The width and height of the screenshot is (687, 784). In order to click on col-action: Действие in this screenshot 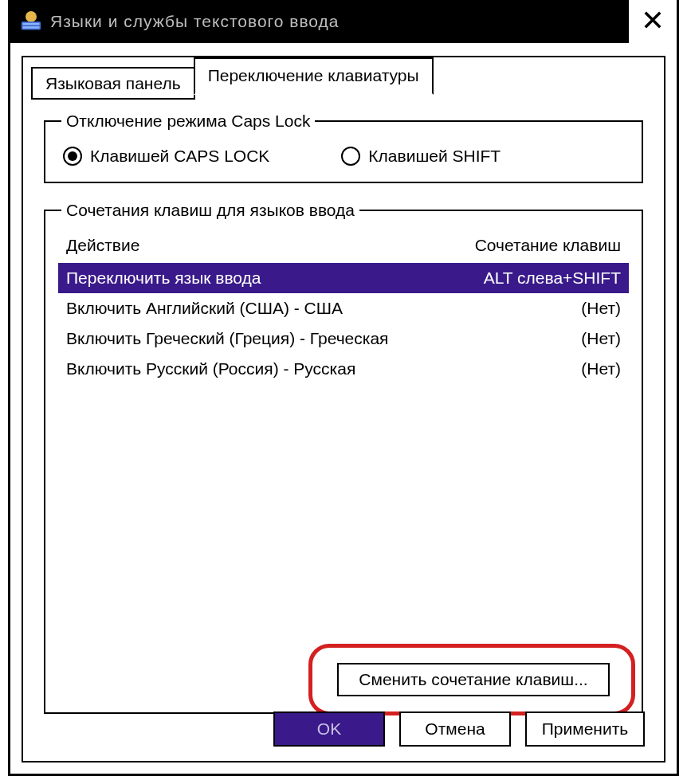, I will do `click(103, 245)`.